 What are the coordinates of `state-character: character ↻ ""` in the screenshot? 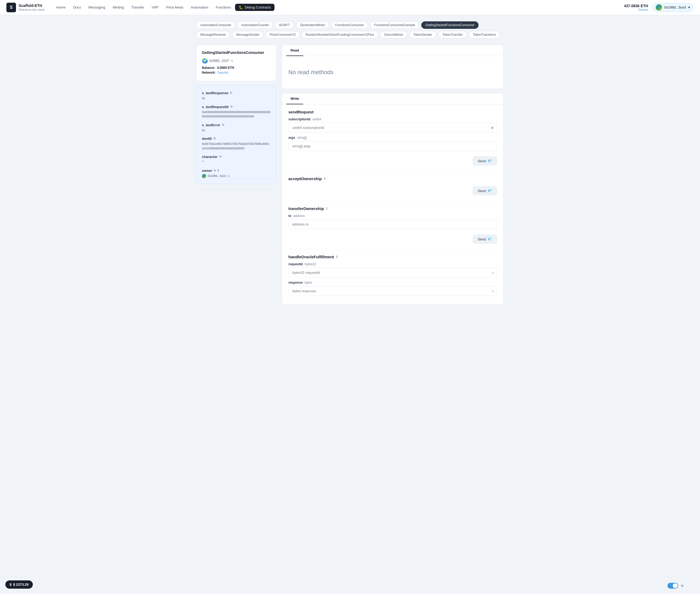 It's located at (236, 160).